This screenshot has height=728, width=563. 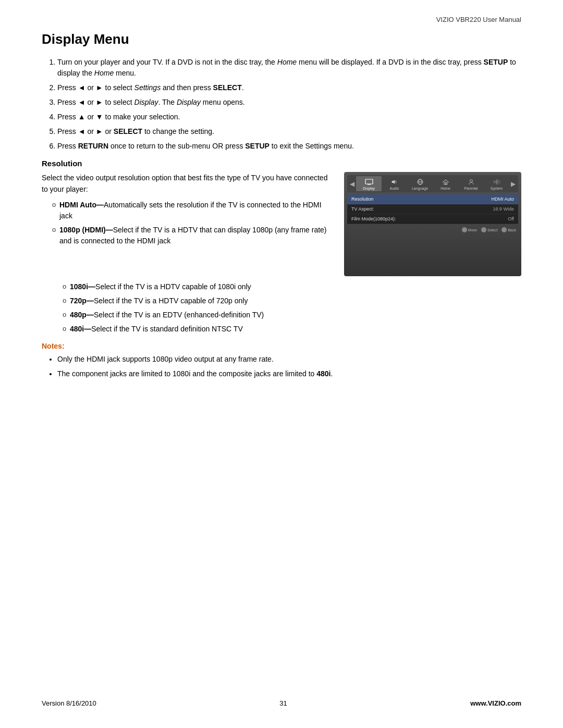 What do you see at coordinates (420, 183) in the screenshot?
I see `tab-language: Language` at bounding box center [420, 183].